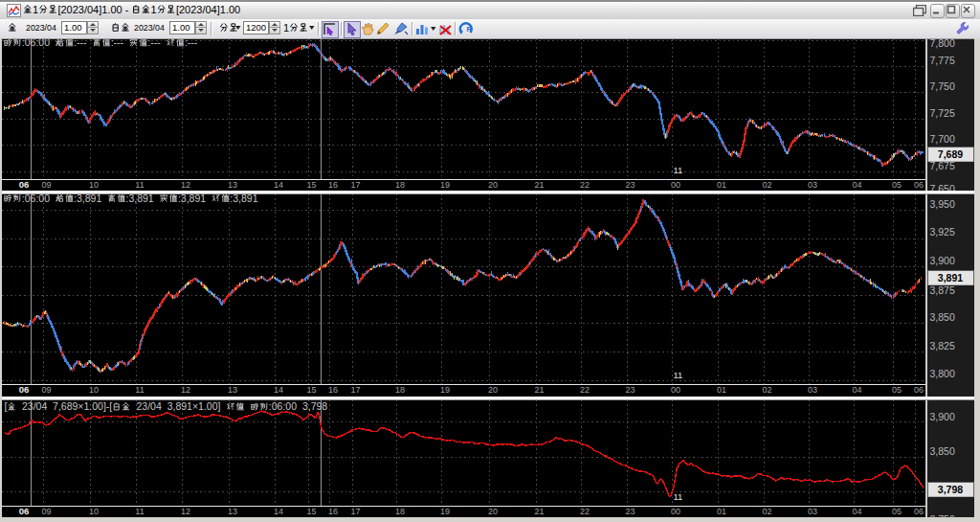  Describe the element at coordinates (950, 154) in the screenshot. I see `svg-text: 7,689` at that location.